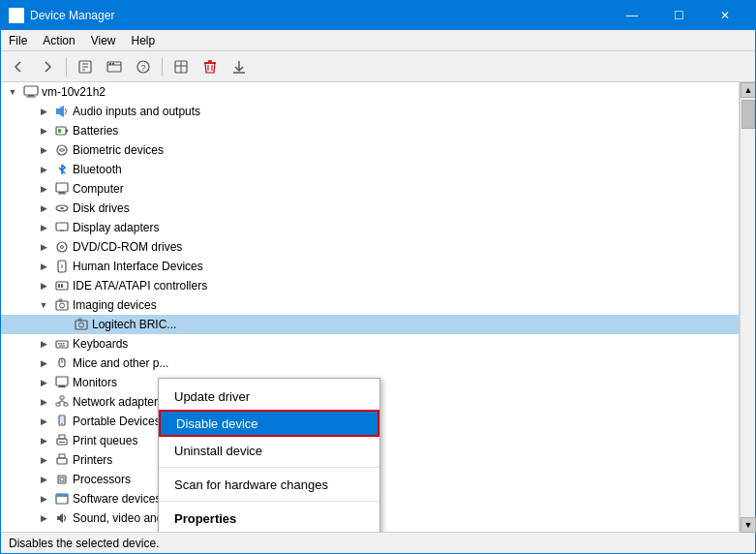 The image size is (756, 554). What do you see at coordinates (370, 247) in the screenshot?
I see `tree-item-dvd: ▶ DVD/CD-ROM drives` at bounding box center [370, 247].